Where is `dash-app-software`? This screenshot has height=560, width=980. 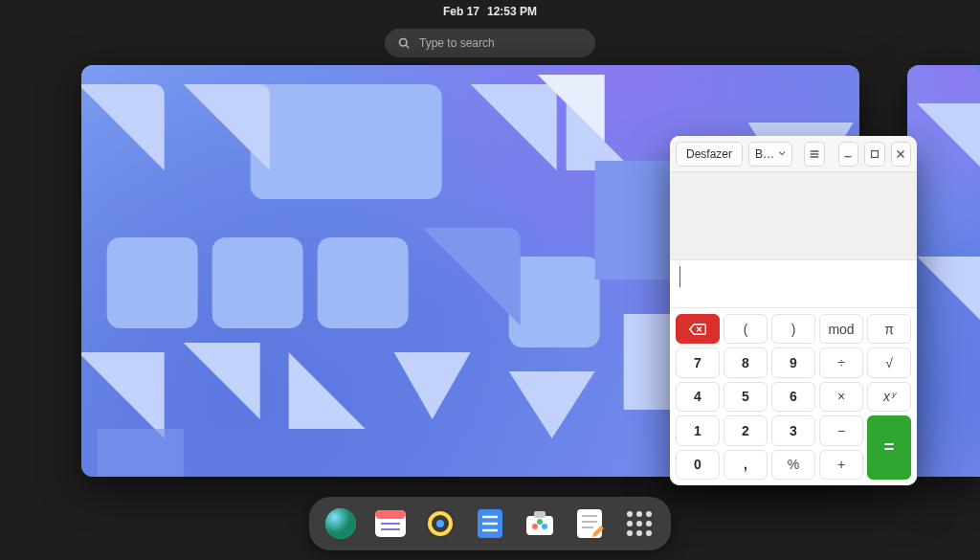 dash-app-software is located at coordinates (540, 524).